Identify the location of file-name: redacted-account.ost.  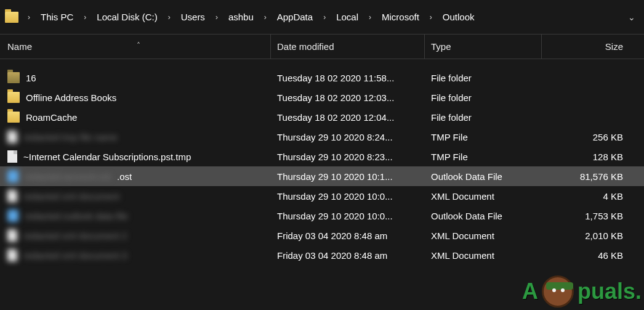
(68, 176).